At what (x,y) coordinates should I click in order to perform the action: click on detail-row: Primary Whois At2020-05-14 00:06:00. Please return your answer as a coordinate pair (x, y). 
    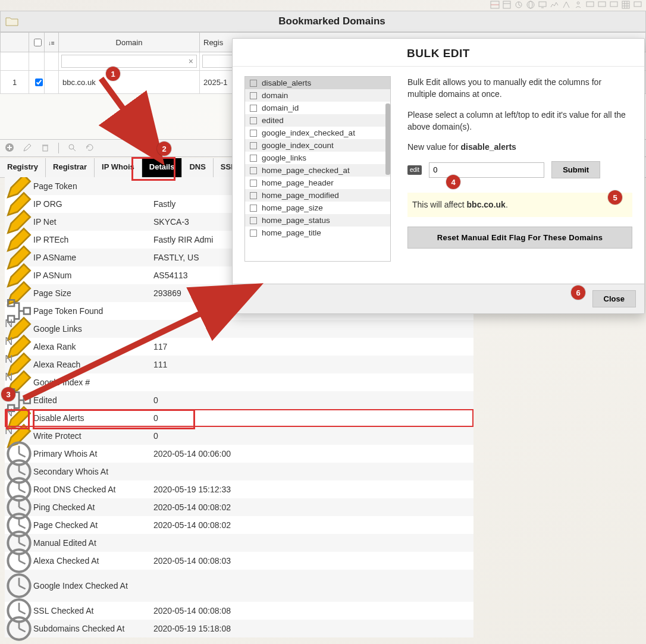
    Looking at the image, I should click on (239, 454).